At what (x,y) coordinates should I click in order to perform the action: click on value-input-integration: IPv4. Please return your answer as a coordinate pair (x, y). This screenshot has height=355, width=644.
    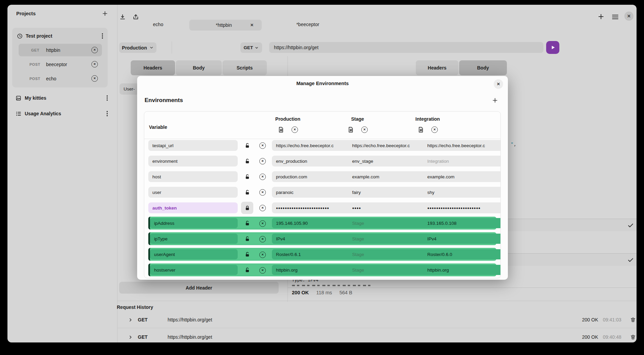
    Looking at the image, I should click on (462, 239).